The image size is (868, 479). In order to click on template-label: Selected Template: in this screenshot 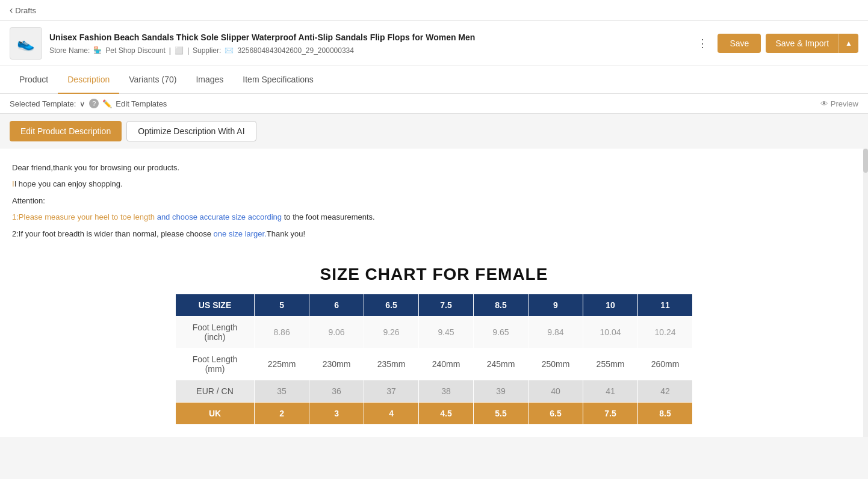, I will do `click(43, 104)`.